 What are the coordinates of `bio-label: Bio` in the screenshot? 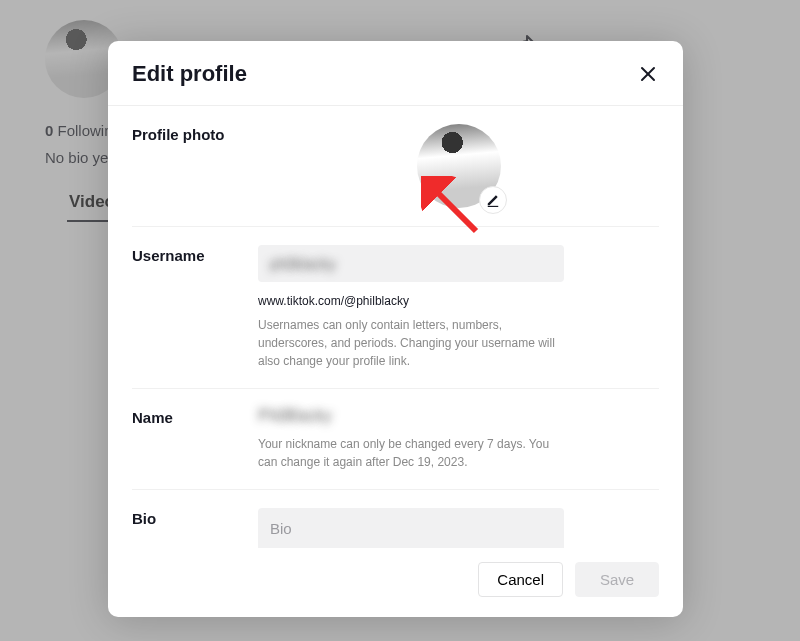 It's located at (191, 528).